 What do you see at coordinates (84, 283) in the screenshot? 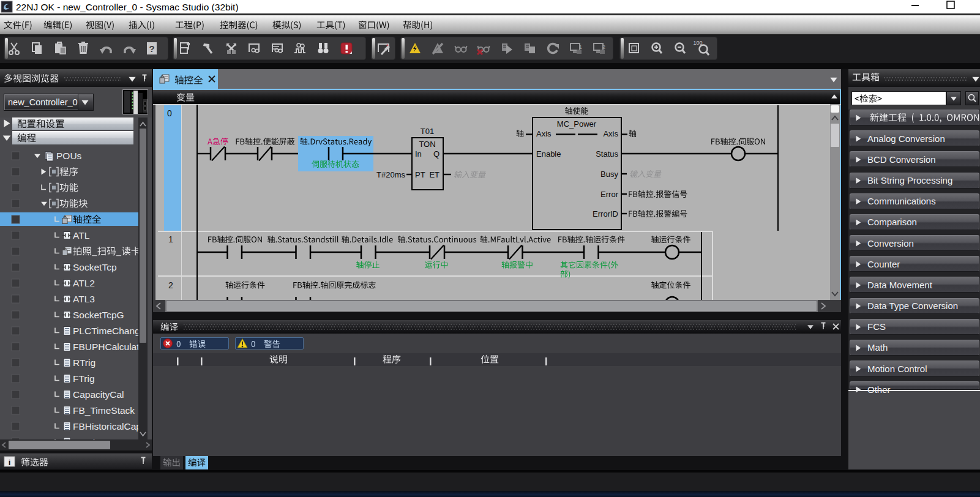
I see `svg-text: ATL2` at bounding box center [84, 283].